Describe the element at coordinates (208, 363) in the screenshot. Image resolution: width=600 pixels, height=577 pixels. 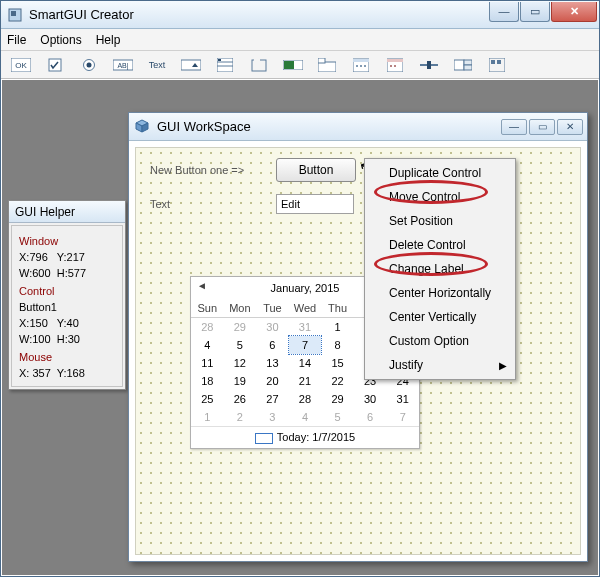
I see `calendar-day: 11` at that location.